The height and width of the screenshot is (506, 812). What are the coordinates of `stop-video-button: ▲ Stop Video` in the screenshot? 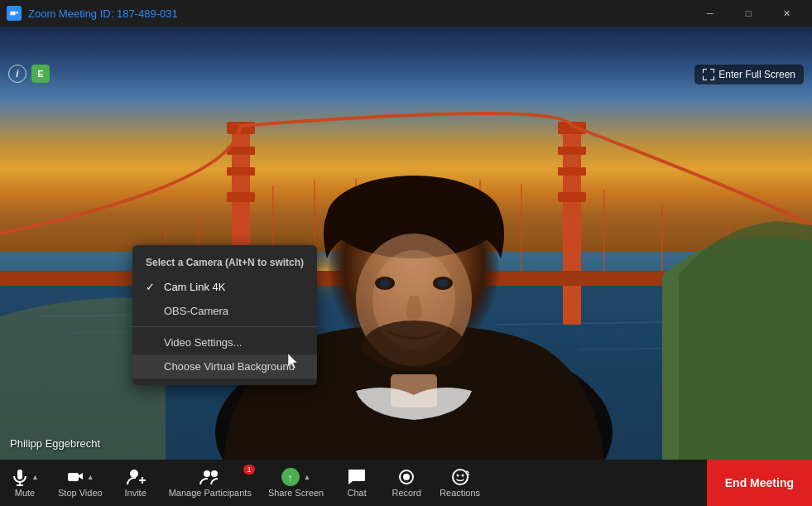 It's located at (80, 483).